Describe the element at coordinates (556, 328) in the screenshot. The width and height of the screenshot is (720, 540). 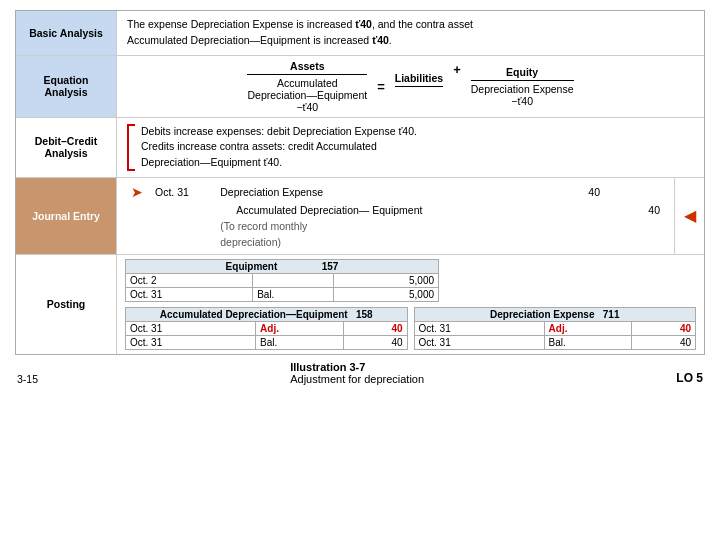
I see `depr-expense-section: Depreciation Expense 711 Oct. 31 Adj. 40` at that location.